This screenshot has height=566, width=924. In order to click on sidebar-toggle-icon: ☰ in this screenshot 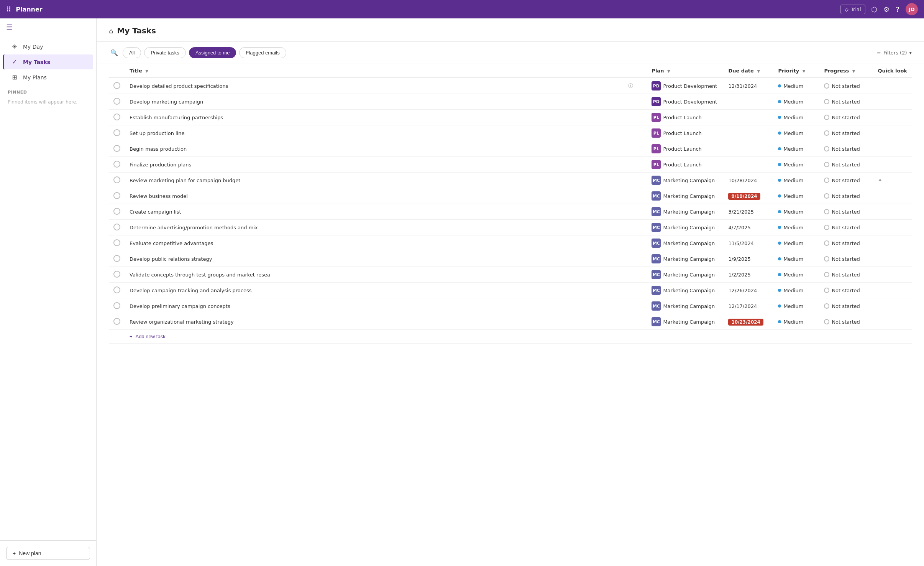, I will do `click(9, 27)`.